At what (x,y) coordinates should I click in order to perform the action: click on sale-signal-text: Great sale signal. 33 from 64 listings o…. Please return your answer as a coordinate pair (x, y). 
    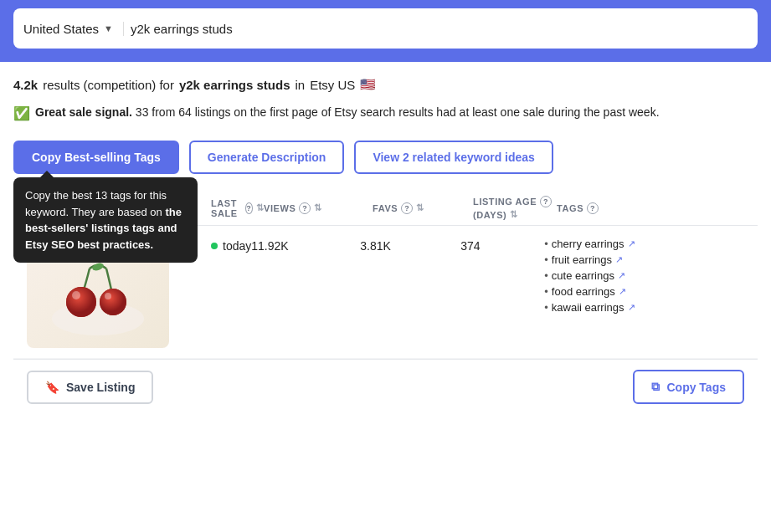
    Looking at the image, I should click on (347, 112).